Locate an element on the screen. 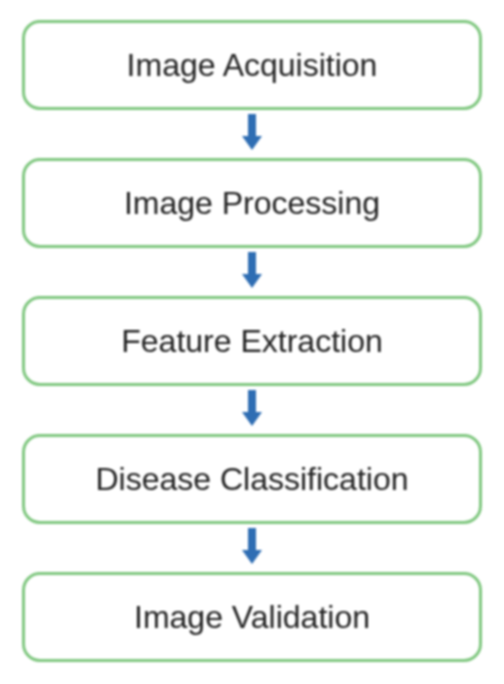 The image size is (504, 684). flow-box-image-processing: Image Processing is located at coordinates (252, 203).